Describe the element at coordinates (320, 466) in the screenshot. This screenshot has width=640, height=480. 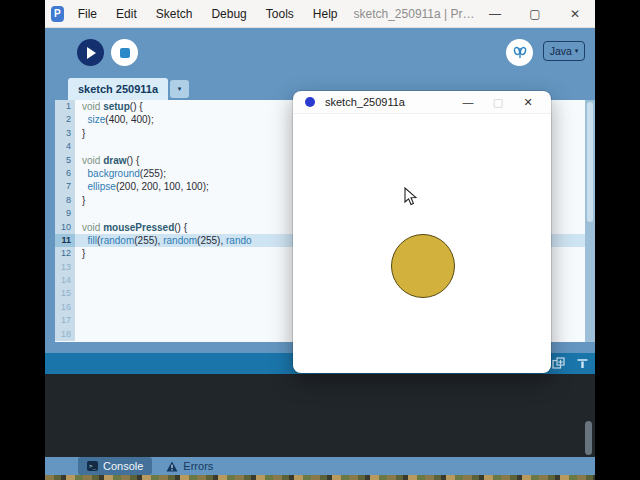
I see `footer-tab-bar: >_ Console Errors` at that location.